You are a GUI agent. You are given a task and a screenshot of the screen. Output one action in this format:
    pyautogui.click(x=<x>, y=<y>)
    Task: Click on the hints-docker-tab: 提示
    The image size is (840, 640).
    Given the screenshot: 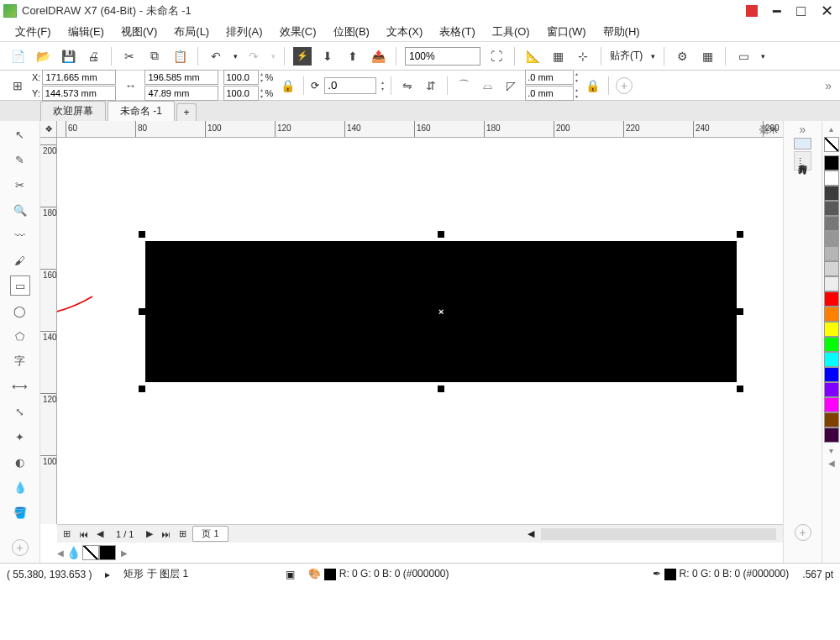 What is the action you would take?
    pyautogui.click(x=803, y=144)
    